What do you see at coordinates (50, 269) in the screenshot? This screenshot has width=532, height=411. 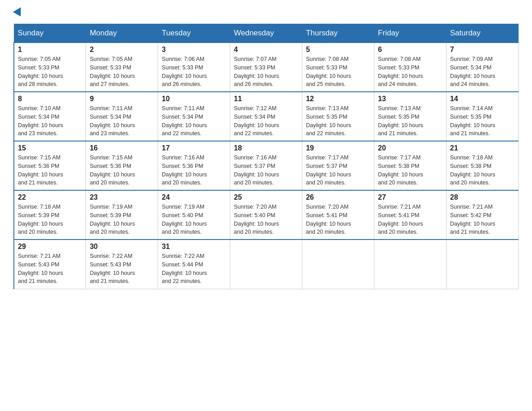 I see `day-info: Sunrise: 7:21 AMSunset: 5:43 PMDaylight:…` at bounding box center [50, 269].